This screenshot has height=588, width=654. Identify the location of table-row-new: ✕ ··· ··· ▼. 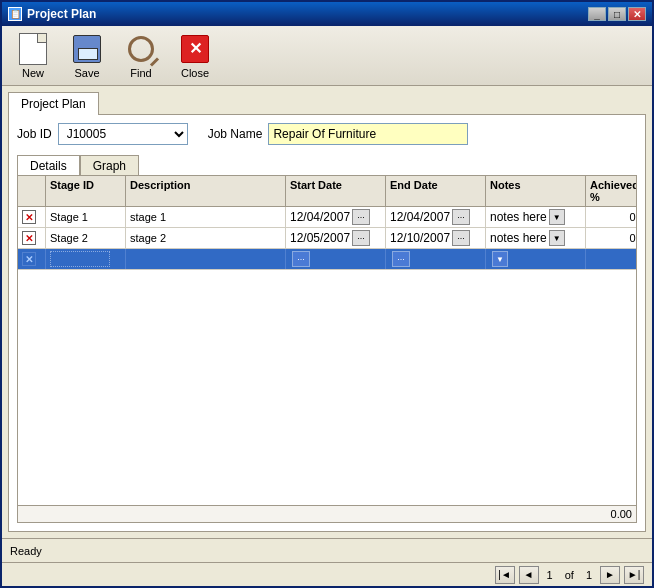
(327, 260).